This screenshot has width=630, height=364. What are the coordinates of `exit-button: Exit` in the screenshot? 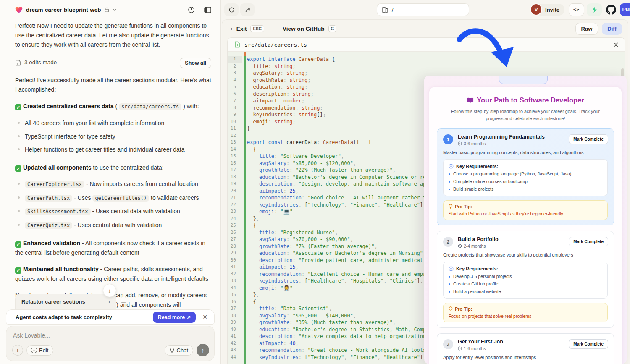 It's located at (242, 29).